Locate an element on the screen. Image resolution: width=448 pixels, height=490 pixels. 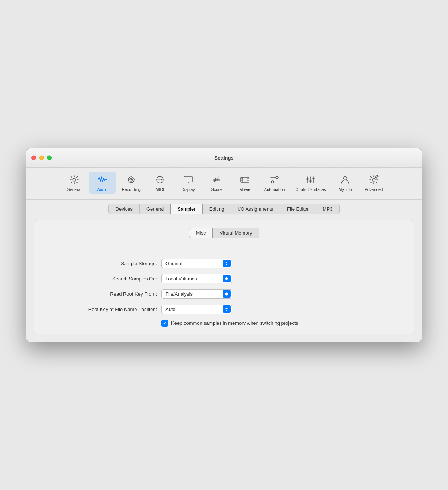
tab-sampler: Sampler is located at coordinates (186, 209).